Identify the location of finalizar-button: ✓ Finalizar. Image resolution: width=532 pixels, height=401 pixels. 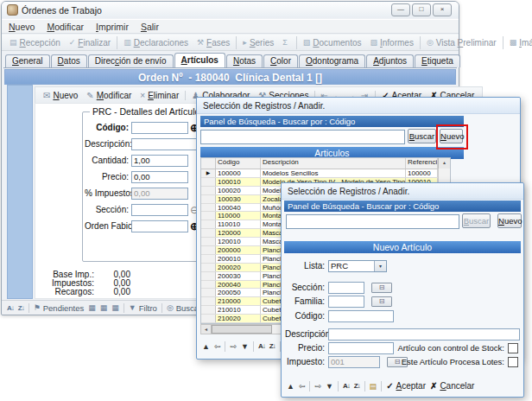
(90, 43).